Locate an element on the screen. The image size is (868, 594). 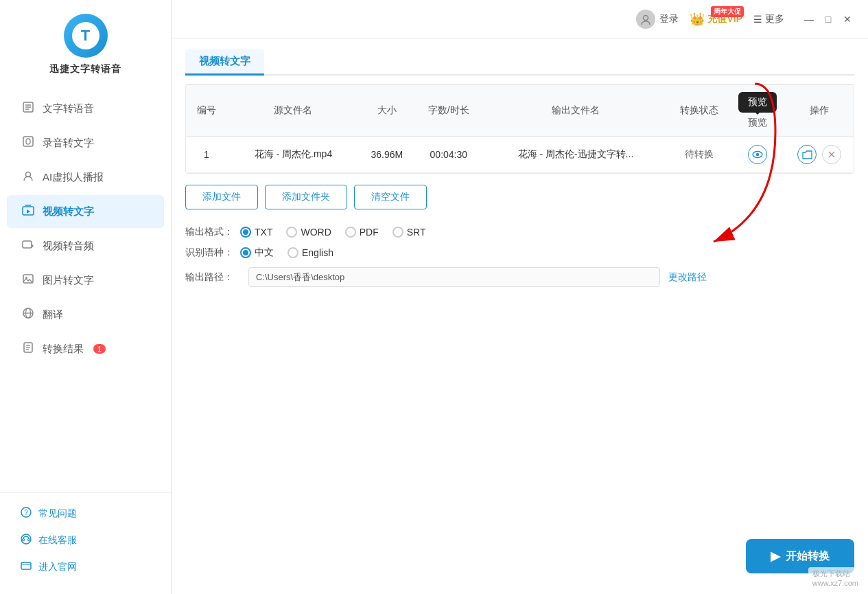
format-pdf: PDF is located at coordinates (362, 232).